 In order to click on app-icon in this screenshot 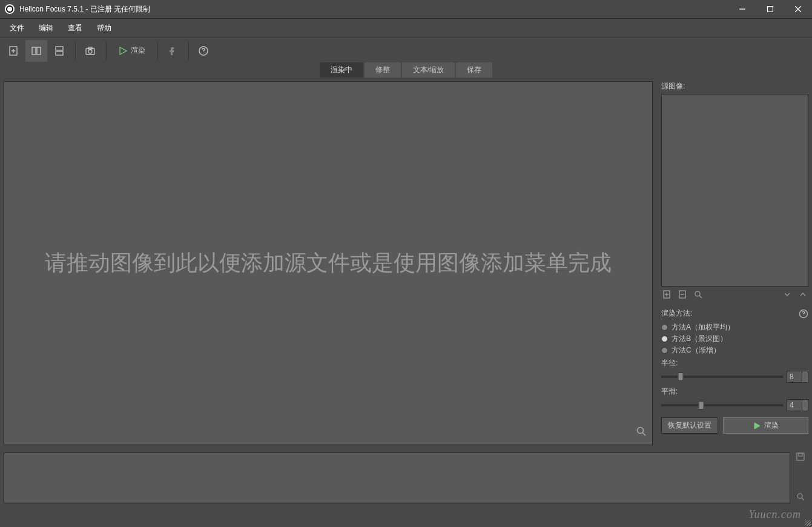, I will do `click(10, 9)`.